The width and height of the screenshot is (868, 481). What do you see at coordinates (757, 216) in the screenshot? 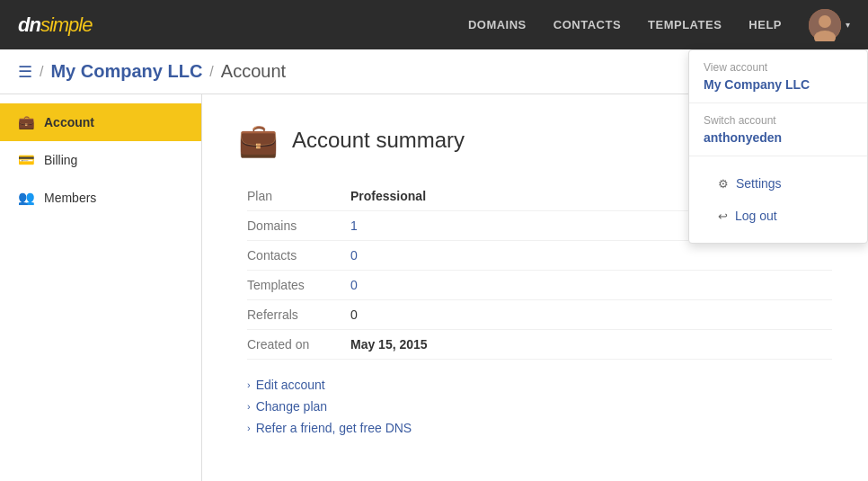
I see `logout-label: Log out` at bounding box center [757, 216].